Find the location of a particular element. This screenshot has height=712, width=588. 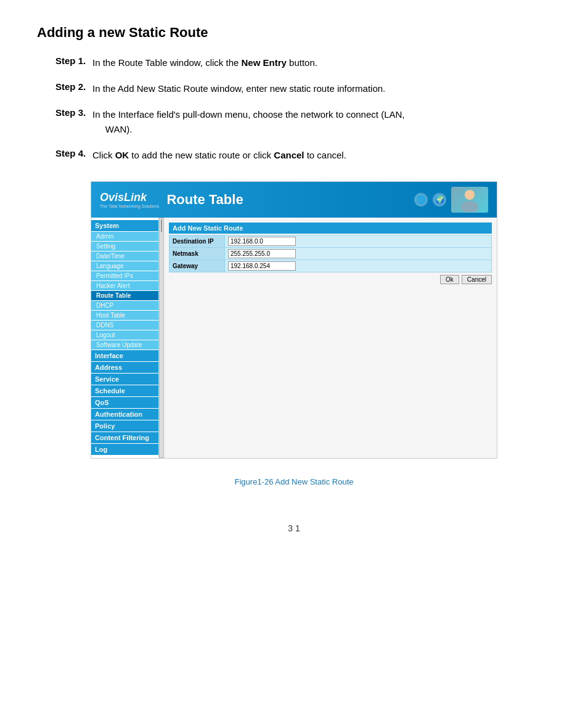

logo-ovislink: OvisLink is located at coordinates (129, 197).